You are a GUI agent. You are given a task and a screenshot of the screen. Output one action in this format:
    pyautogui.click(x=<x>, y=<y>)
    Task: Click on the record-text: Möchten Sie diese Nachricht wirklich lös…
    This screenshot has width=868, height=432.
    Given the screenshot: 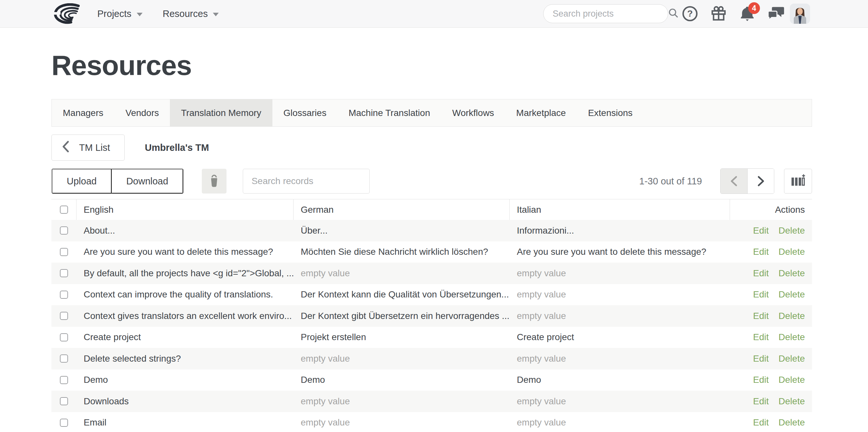 What is the action you would take?
    pyautogui.click(x=402, y=252)
    